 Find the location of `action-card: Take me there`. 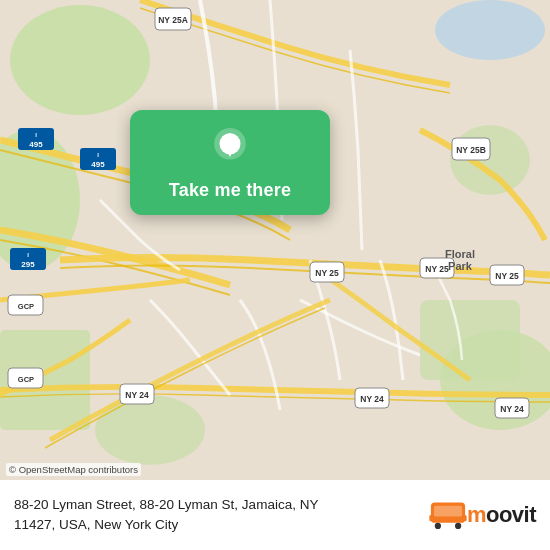

action-card: Take me there is located at coordinates (230, 162).